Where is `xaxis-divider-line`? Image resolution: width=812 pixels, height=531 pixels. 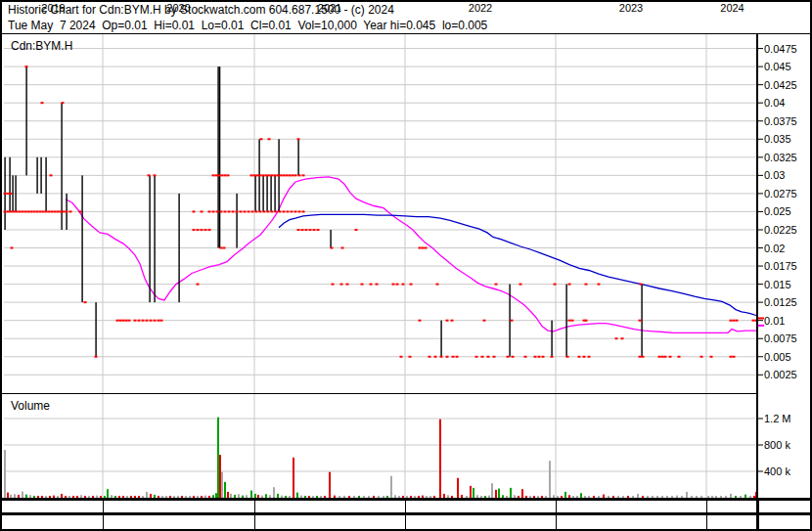
xaxis-divider-line is located at coordinates (407, 514).